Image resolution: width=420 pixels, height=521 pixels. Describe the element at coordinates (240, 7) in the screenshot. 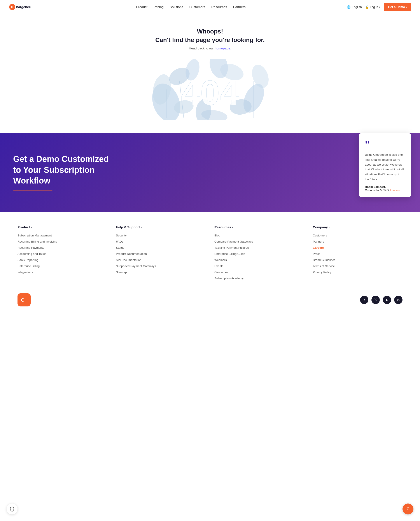

I see `nav-partners: Partners` at that location.